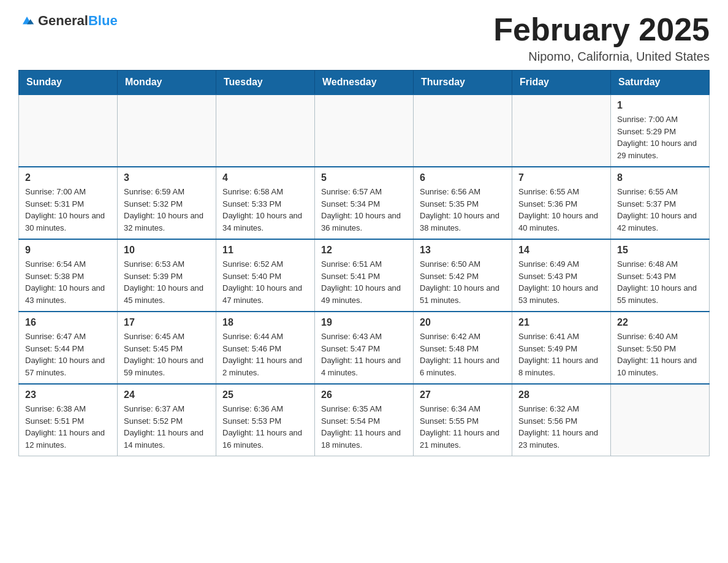  I want to click on calendar-day-cell: 16Sunrise: 6:47 AMSunset: 5:44 PMDayligh…, so click(69, 348).